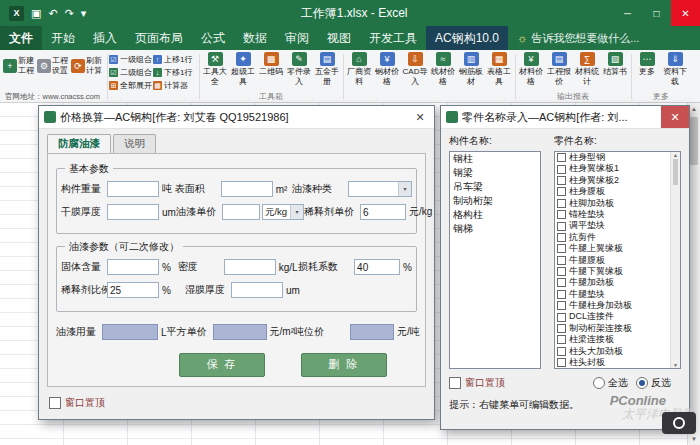 The image size is (700, 445). Describe the element at coordinates (393, 38) in the screenshot. I see `ribbon-tab: 开发工具` at that location.